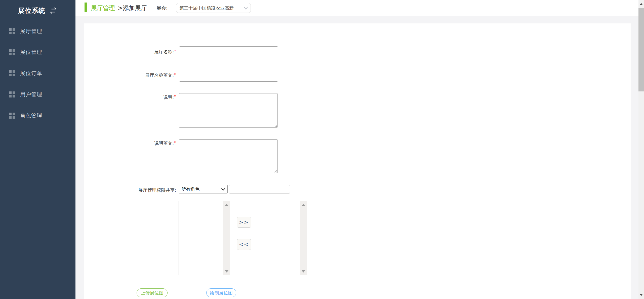  Describe the element at coordinates (126, 52) in the screenshot. I see `hall-name-label: 展厅名称:*` at that location.